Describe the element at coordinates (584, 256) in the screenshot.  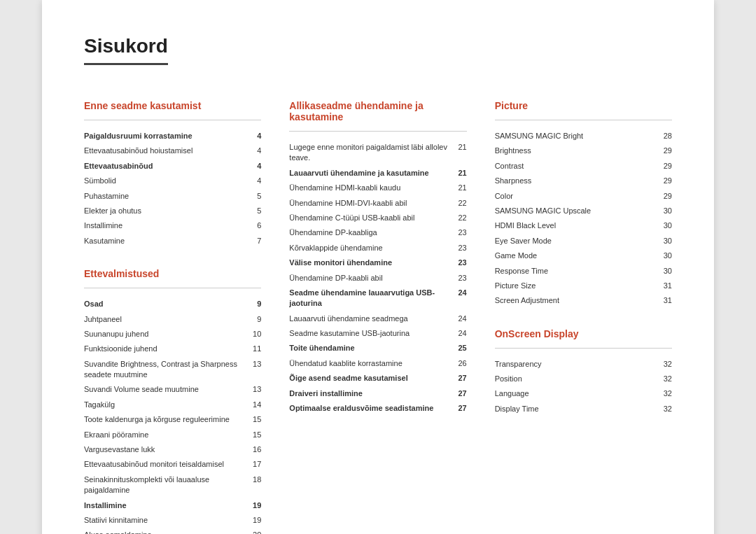
I see `list-item: Game Mode30` at that location.